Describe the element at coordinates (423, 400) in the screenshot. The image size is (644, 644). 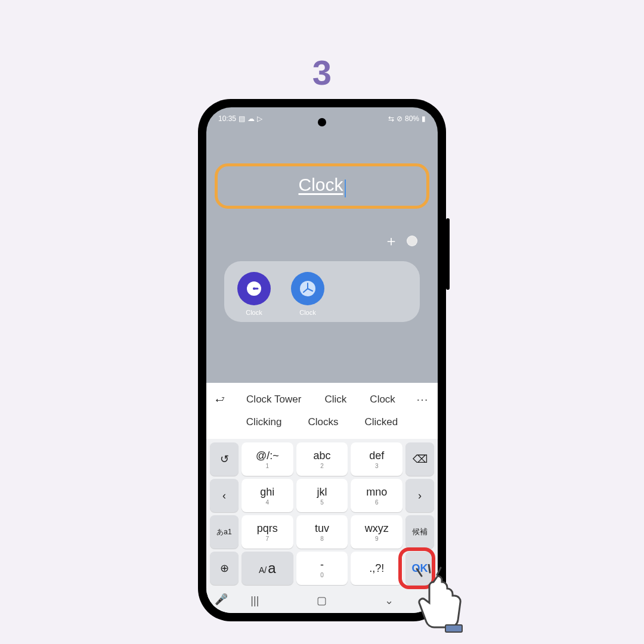
I see `suggestion-more-icon: ⋯` at that location.